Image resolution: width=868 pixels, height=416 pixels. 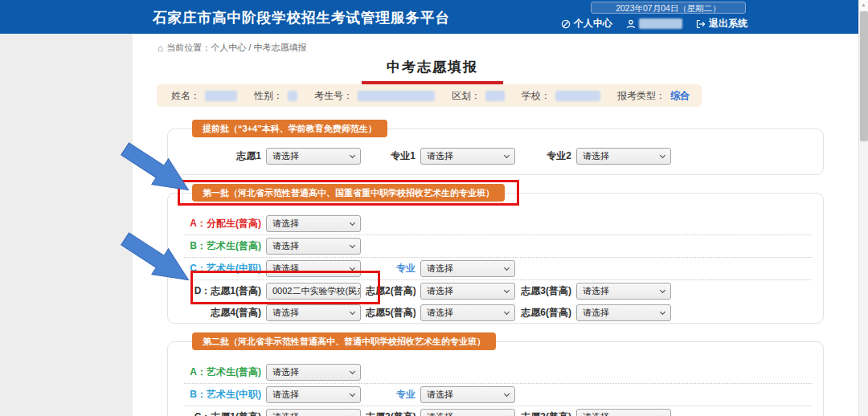 What do you see at coordinates (317, 291) in the screenshot?
I see `selected-value: 0002二中实验学校(民办收费` at bounding box center [317, 291].